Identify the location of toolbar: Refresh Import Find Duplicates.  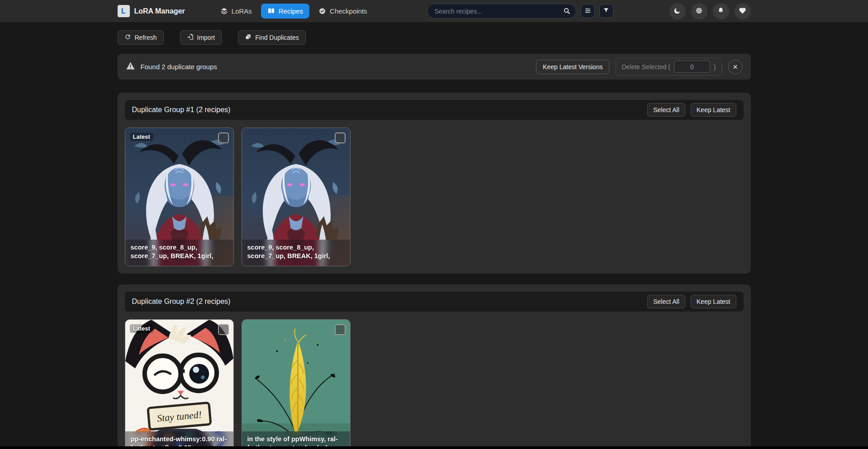
(434, 38).